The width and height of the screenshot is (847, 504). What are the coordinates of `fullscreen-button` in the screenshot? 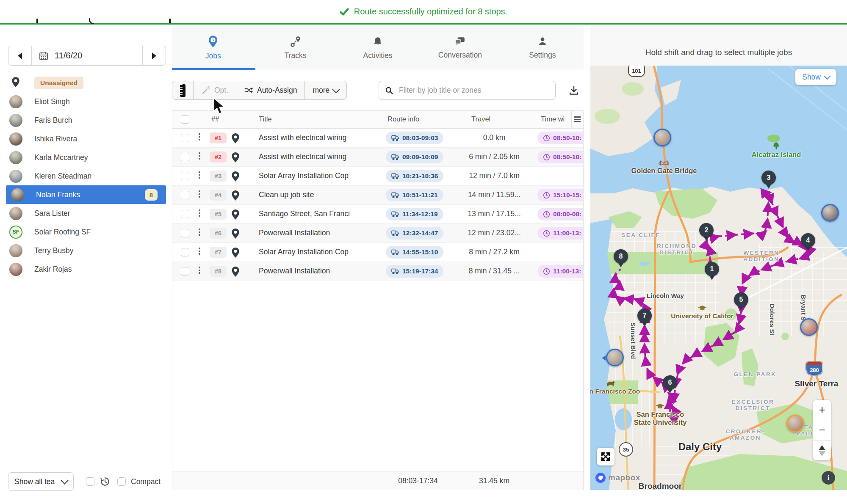 It's located at (606, 457).